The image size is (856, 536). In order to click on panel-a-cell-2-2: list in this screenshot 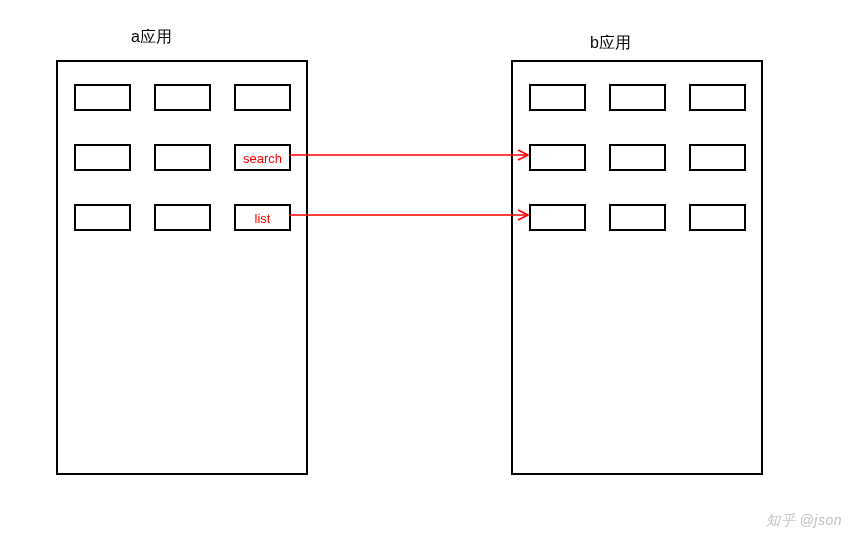, I will do `click(262, 218)`.